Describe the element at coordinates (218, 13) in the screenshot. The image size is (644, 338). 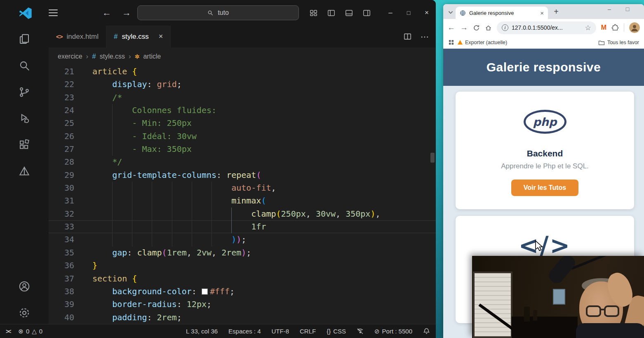
I see `vscode-titlebar: ← → tuto` at that location.